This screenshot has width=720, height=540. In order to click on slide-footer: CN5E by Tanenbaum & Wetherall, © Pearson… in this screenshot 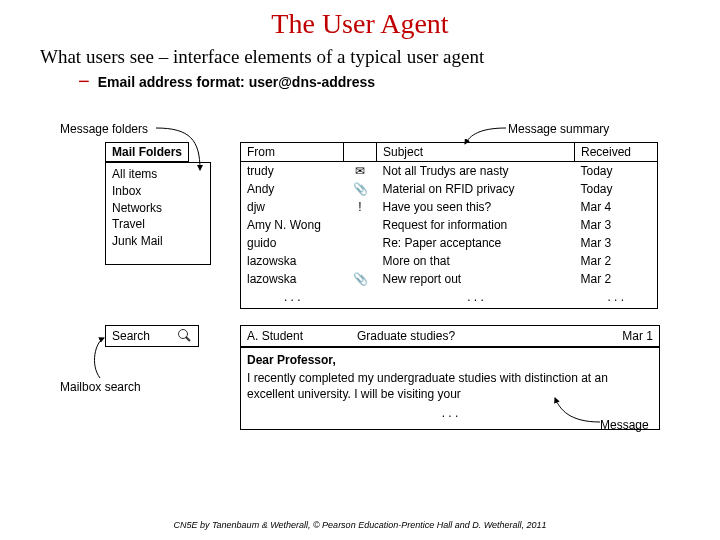, I will do `click(360, 525)`.